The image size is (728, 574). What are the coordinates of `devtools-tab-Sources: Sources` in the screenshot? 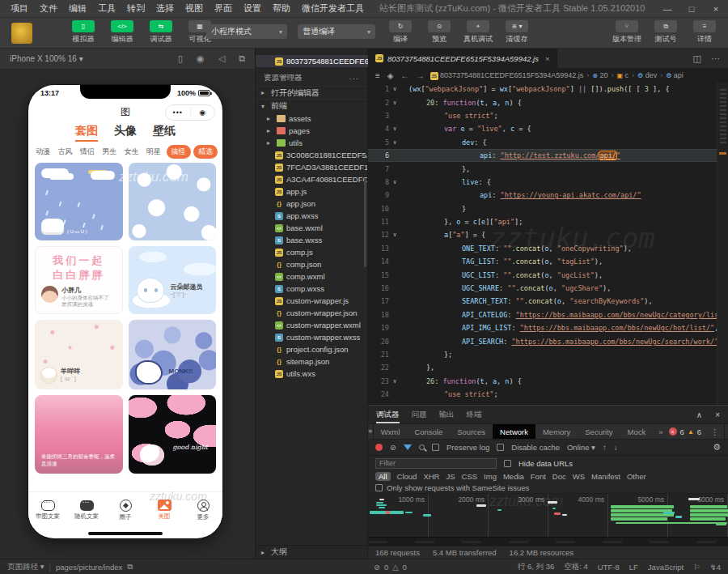 It's located at (471, 432).